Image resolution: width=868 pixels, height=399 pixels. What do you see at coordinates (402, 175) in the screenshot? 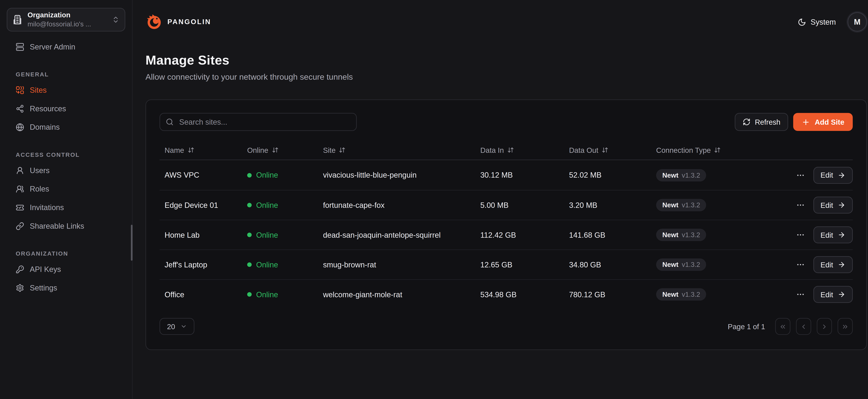
I see `site-slug: vivacious-little-blue-penguin` at bounding box center [402, 175].